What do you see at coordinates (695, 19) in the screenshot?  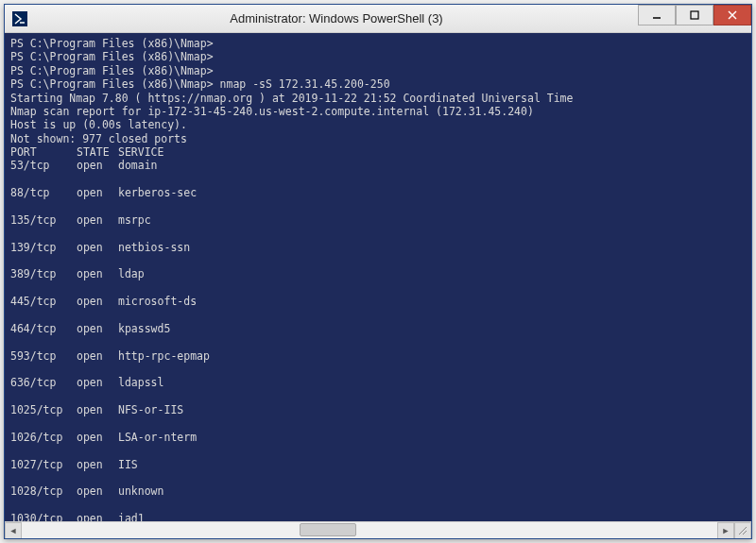 I see `window-controls` at bounding box center [695, 19].